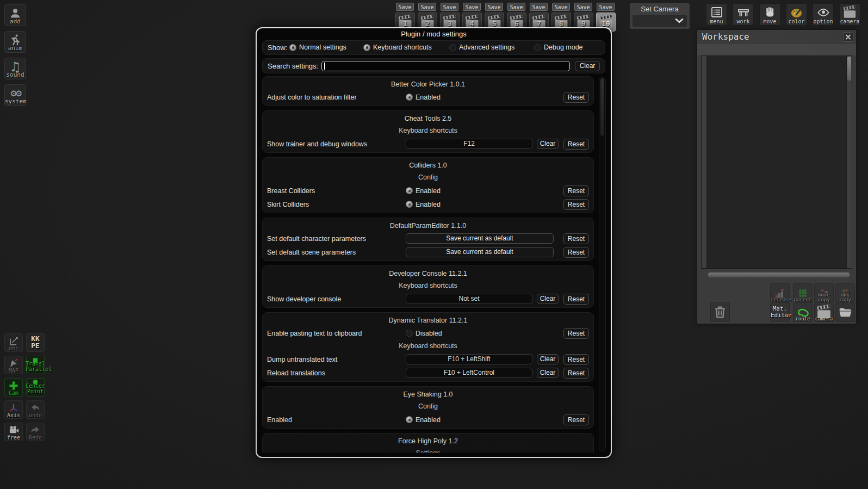 This screenshot has height=489, width=868. What do you see at coordinates (14, 410) in the screenshot?
I see `tool-button-axis: Axis` at bounding box center [14, 410].